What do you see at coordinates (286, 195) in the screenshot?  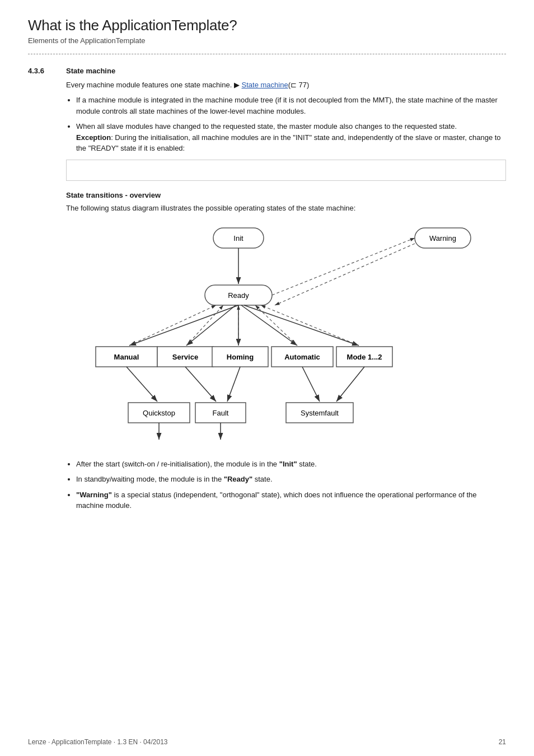 I see `sub-section-heading: State transitions - overview` at bounding box center [286, 195].